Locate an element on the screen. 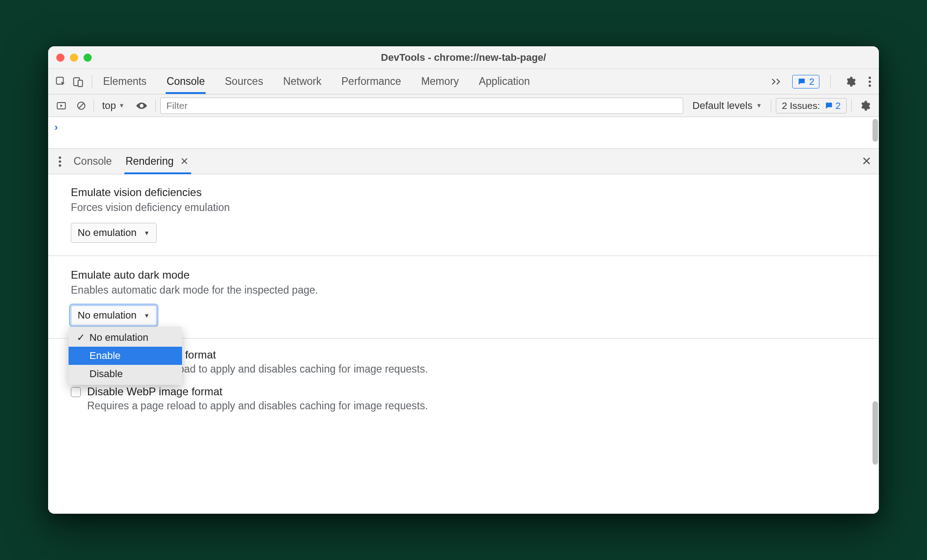 This screenshot has height=560, width=927. drawer-tab-label: Rendering is located at coordinates (149, 162).